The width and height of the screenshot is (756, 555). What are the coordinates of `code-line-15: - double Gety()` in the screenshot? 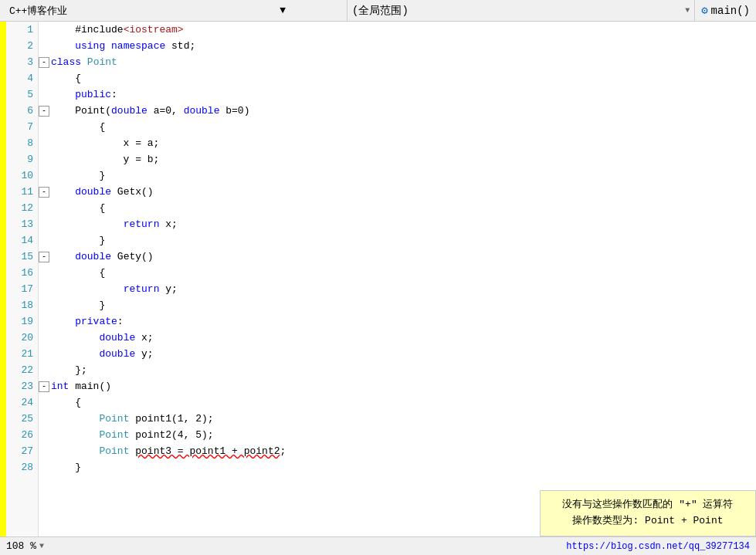 It's located at (397, 256).